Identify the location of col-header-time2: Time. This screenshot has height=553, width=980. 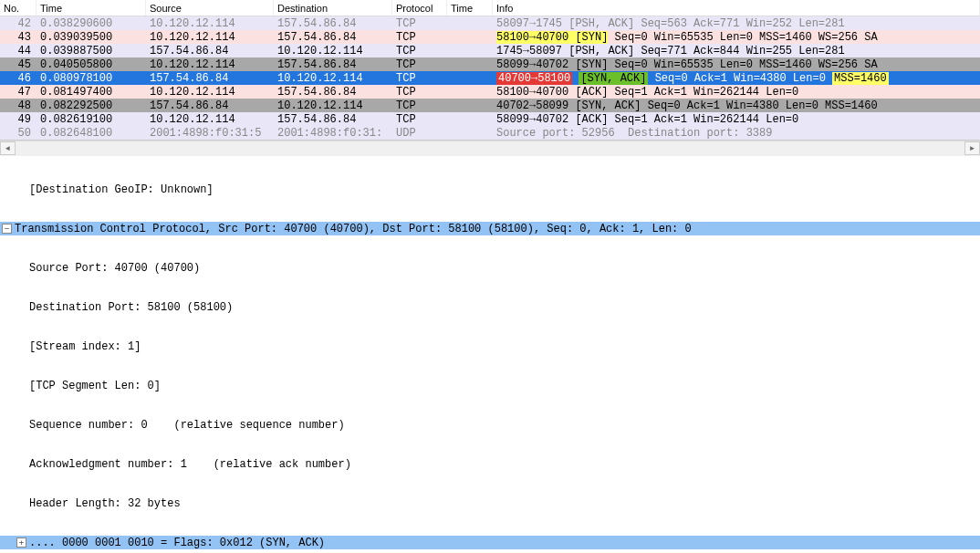
(470, 7).